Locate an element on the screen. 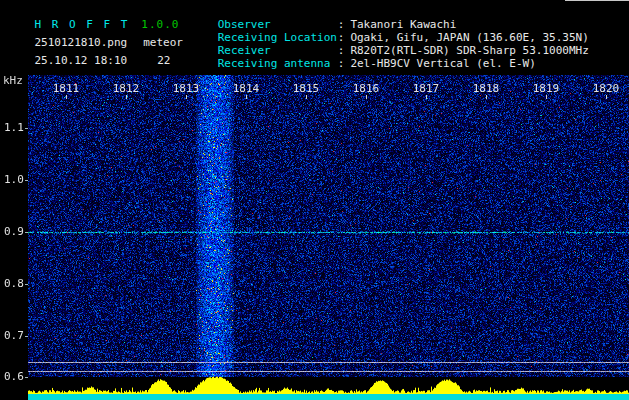 The width and height of the screenshot is (629, 400). y-axis-label: 0.9 is located at coordinates (14, 232).